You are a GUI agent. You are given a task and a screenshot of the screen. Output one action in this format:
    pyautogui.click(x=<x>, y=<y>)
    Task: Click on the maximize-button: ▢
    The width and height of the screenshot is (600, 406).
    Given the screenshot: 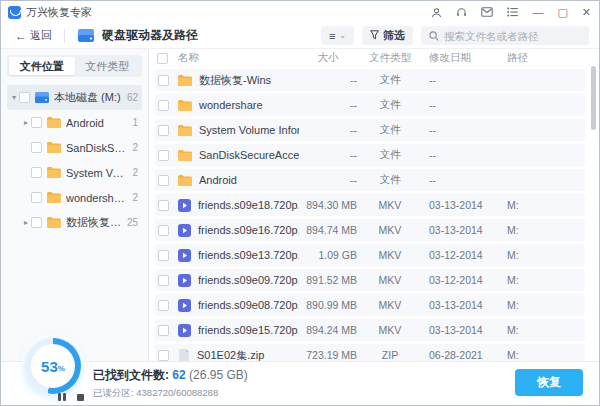 What is the action you would take?
    pyautogui.click(x=562, y=12)
    